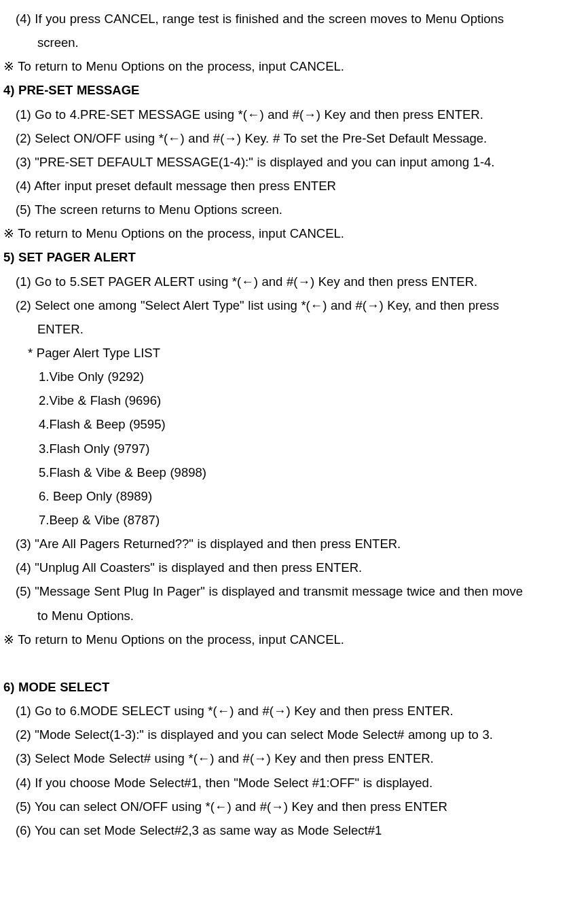  Describe the element at coordinates (294, 19) in the screenshot. I see `text-line: (4) If you press CANCEL, range test is f…` at that location.